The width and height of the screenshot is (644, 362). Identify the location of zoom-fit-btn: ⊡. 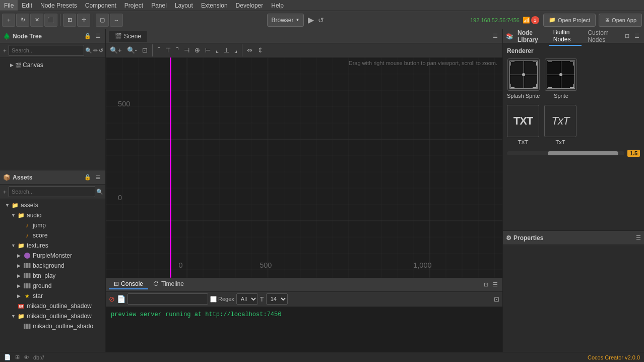
(145, 50).